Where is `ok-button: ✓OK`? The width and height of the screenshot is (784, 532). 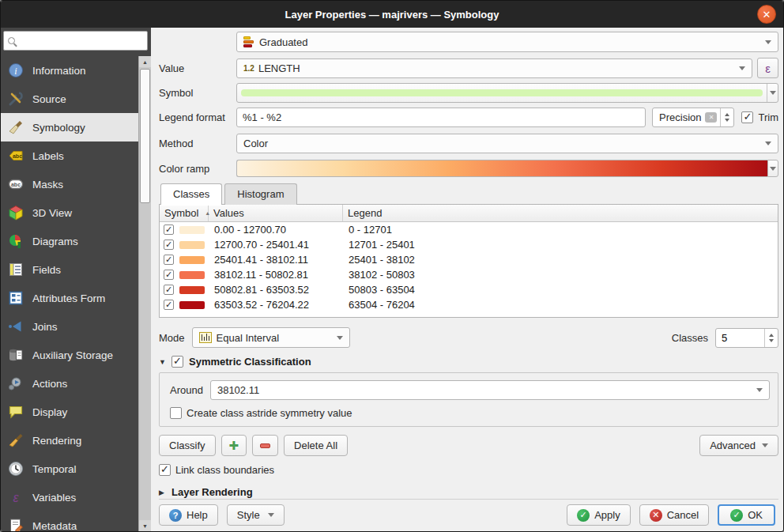
ok-button: ✓OK is located at coordinates (746, 515).